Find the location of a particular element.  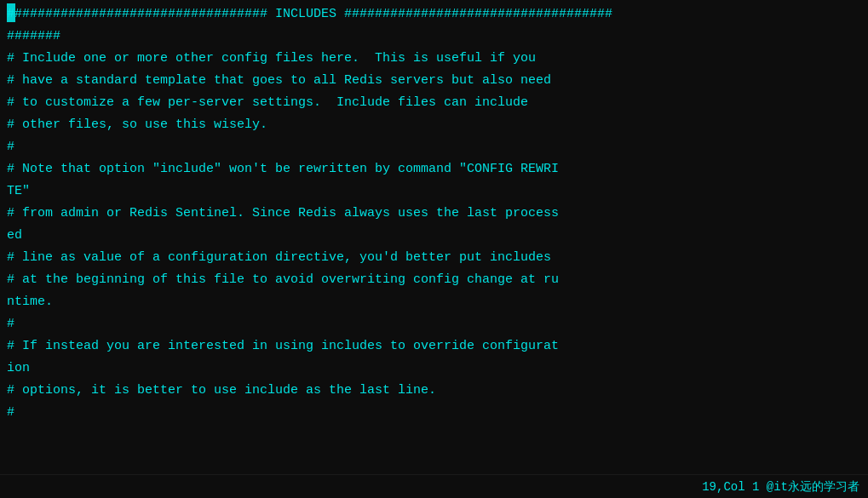

code-line: # line as value of a configuration direc… is located at coordinates (434, 258).